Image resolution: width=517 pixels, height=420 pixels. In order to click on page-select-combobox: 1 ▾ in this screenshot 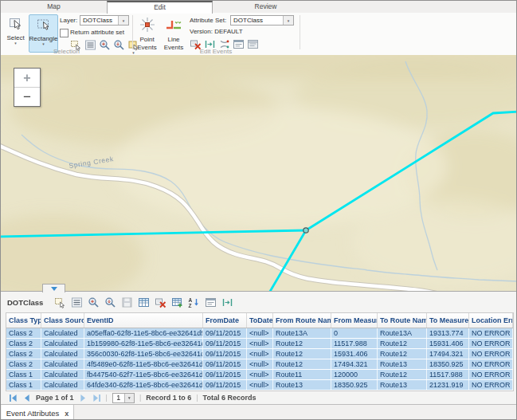, I will do `click(123, 398)`.